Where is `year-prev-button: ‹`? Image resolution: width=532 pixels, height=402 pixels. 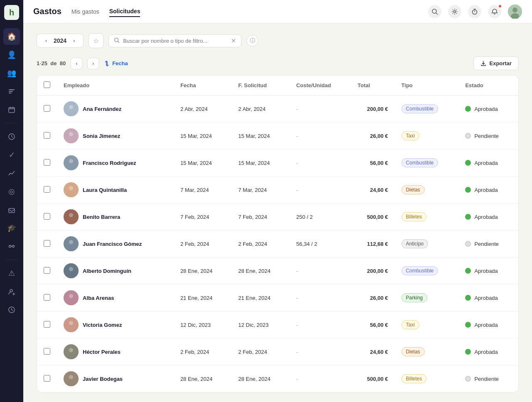
year-prev-button: ‹ is located at coordinates (46, 41).